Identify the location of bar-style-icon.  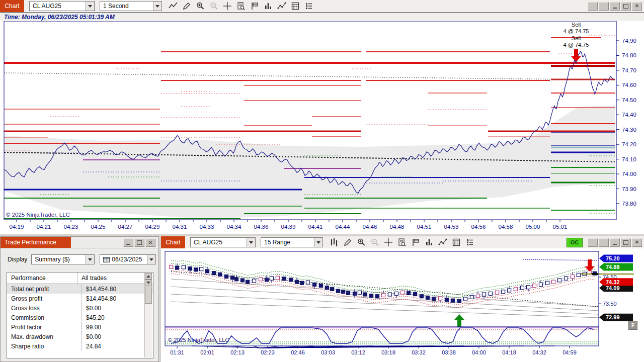
(334, 242).